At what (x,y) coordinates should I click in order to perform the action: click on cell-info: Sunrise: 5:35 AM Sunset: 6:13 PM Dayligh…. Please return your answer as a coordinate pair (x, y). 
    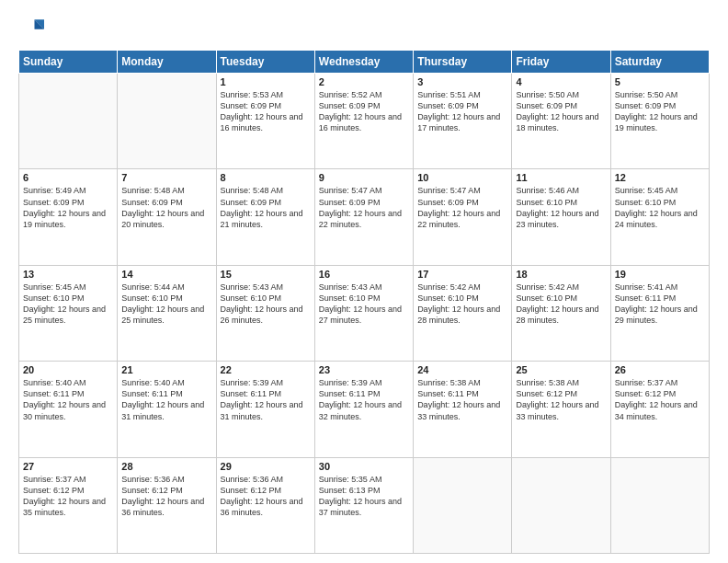
    Looking at the image, I should click on (364, 497).